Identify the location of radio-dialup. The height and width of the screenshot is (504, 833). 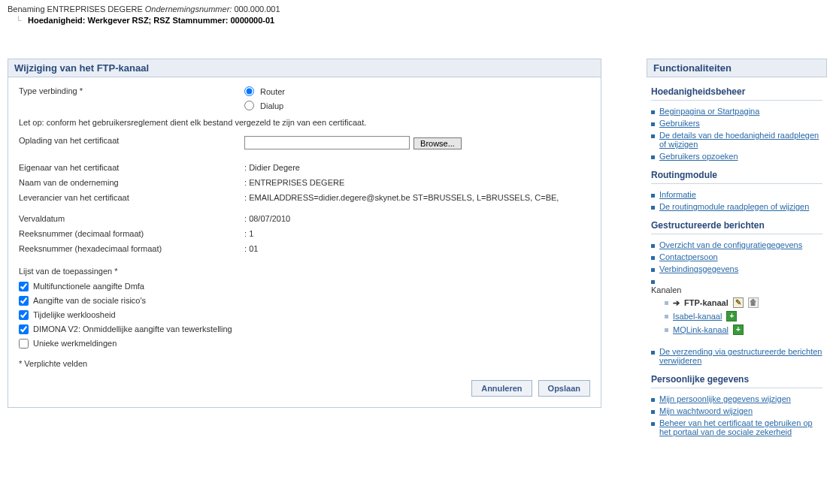
(250, 105).